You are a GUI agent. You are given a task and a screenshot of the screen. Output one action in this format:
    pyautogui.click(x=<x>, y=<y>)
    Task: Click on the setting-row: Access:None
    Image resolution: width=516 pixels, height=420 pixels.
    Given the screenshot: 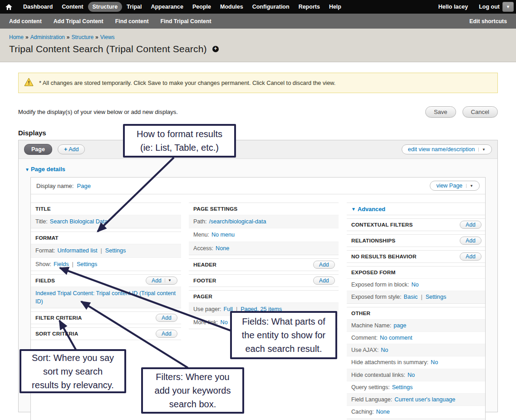 What is the action you would take?
    pyautogui.click(x=264, y=248)
    